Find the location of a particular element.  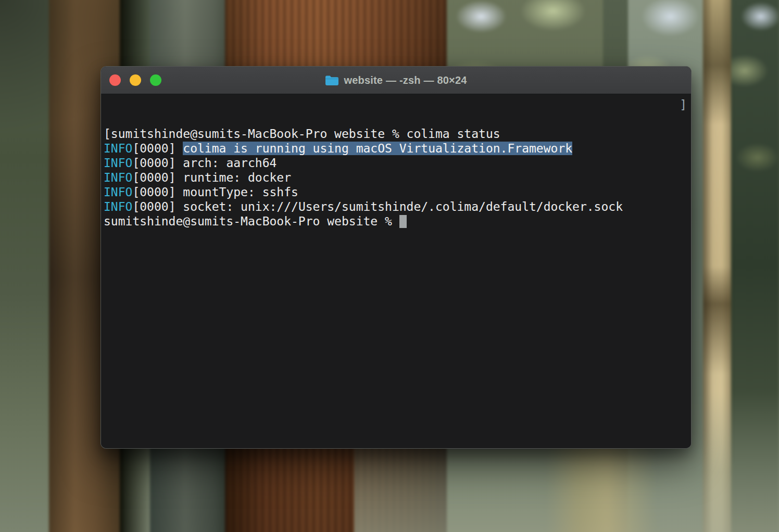

terminal-text-plain: sumitshinde@sumits-MacBook-Pro website % is located at coordinates (252, 221).